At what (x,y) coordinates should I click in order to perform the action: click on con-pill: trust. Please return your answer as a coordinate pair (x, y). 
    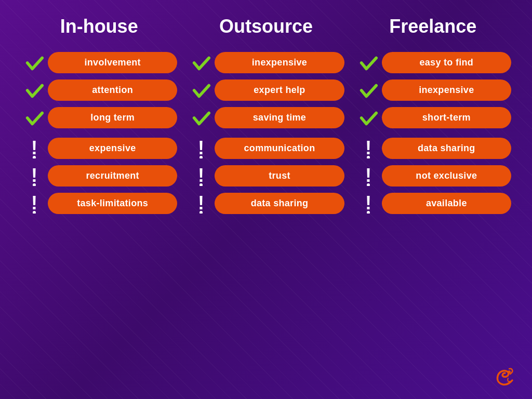
    Looking at the image, I should click on (280, 176).